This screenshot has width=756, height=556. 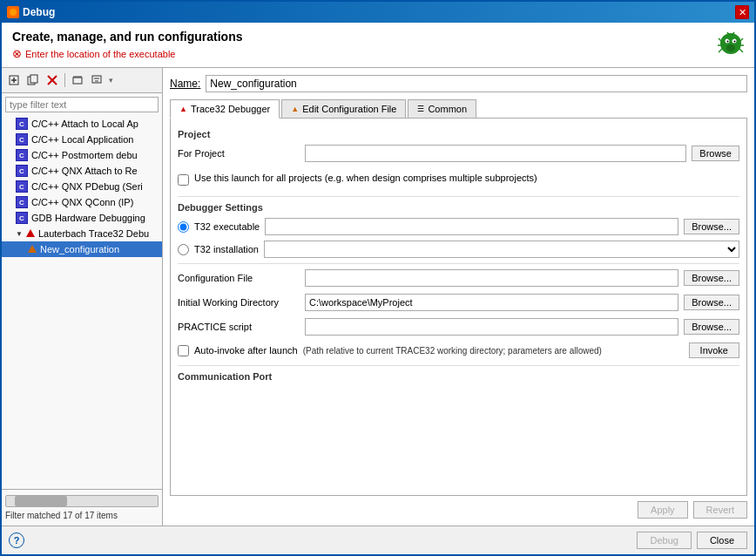 What do you see at coordinates (85, 124) in the screenshot?
I see `tree-item-label: C/C++ Attach to Local Ap` at bounding box center [85, 124].